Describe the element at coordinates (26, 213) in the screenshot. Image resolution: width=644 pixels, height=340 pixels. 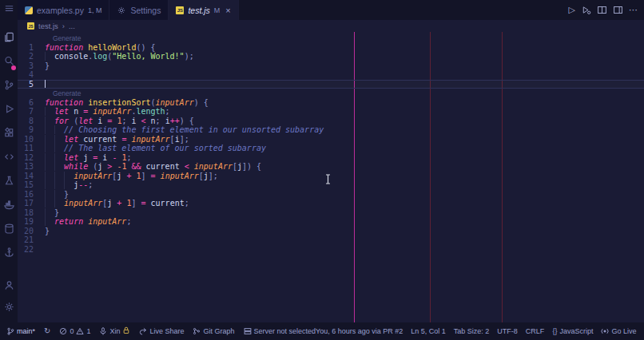
I see `line-number: 18` at that location.